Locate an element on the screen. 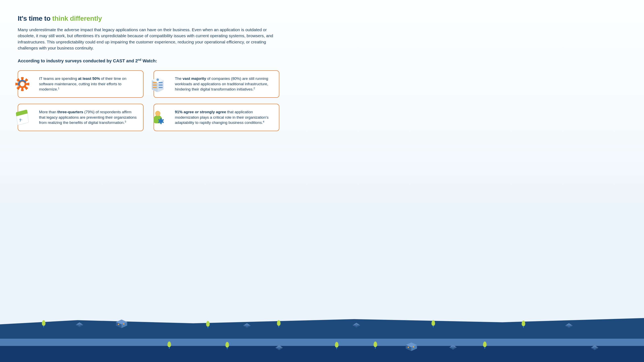  landscape-illustration is located at coordinates (322, 336).